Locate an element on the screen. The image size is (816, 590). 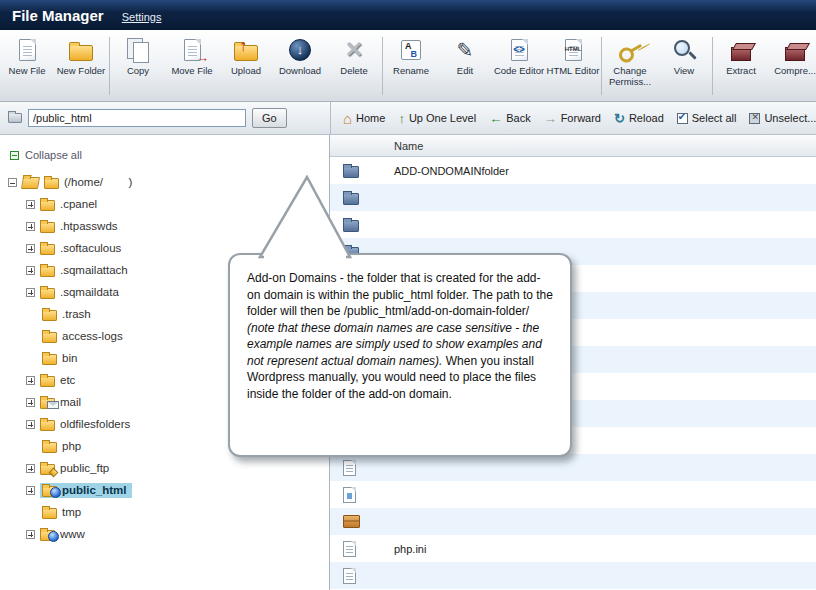
code-editor-icon: <> is located at coordinates (519, 50).